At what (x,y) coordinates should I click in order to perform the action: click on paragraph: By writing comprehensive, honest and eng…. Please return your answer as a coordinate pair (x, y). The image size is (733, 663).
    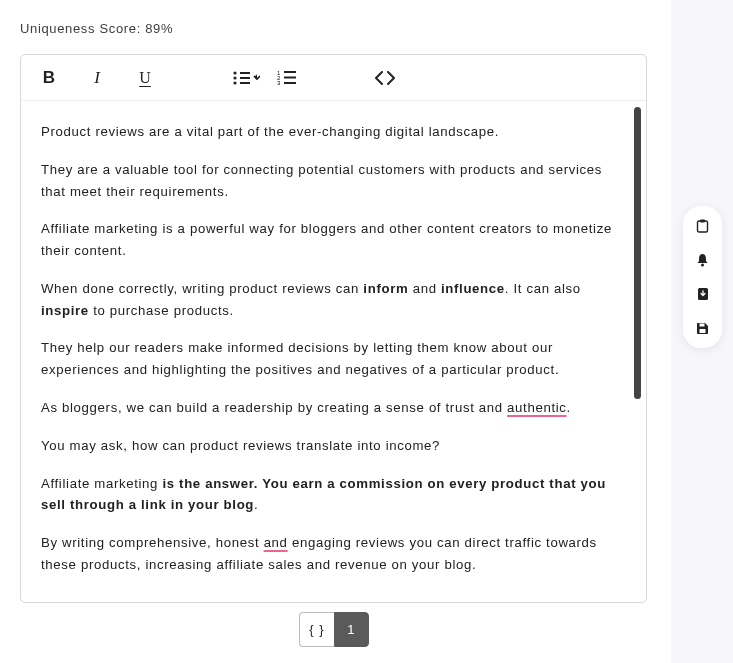
    Looking at the image, I should click on (332, 554).